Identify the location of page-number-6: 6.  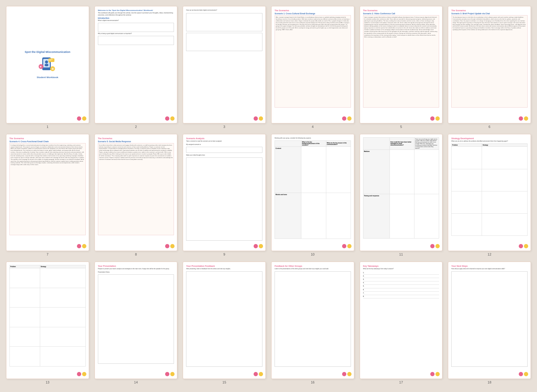
(490, 127).